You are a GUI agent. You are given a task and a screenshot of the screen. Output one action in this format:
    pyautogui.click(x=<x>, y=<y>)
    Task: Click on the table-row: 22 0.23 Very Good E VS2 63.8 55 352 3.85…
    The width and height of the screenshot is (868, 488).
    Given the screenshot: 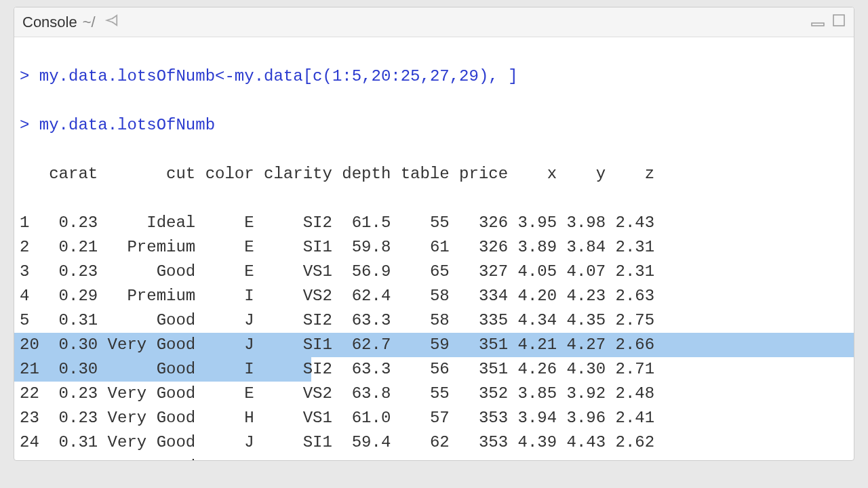 What is the action you would take?
    pyautogui.click(x=434, y=394)
    